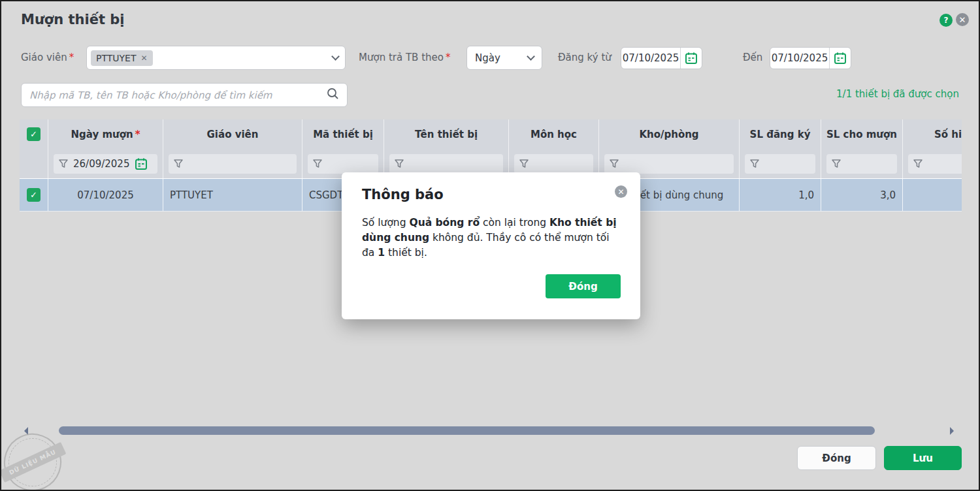  I want to click on date-filter-cell: 26/09/2025, so click(106, 163).